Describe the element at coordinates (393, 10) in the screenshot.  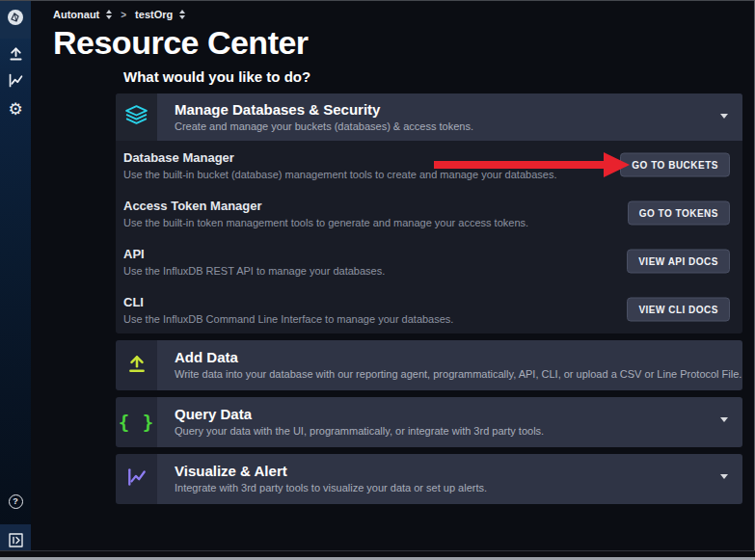
I see `breadcrumb: Autonaut > testOrg` at that location.